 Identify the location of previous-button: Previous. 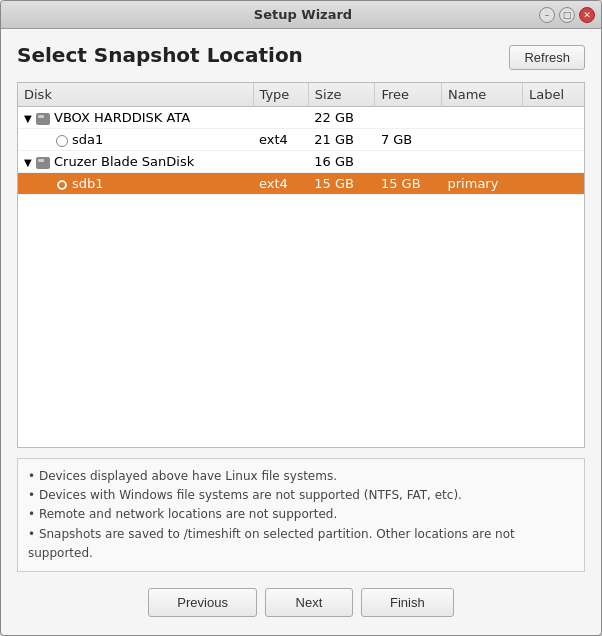
(202, 602).